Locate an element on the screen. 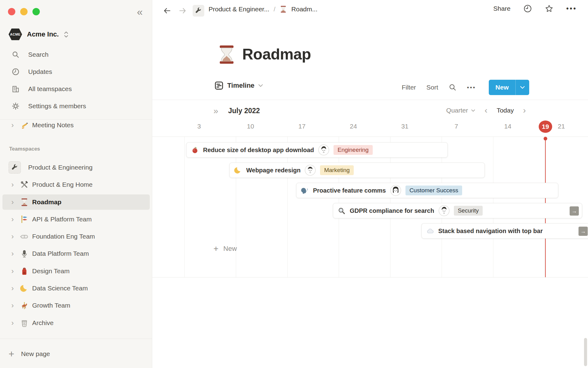 This screenshot has height=368, width=588. sidebar-item-api-platform-team: › API & Platform Team is located at coordinates (76, 219).